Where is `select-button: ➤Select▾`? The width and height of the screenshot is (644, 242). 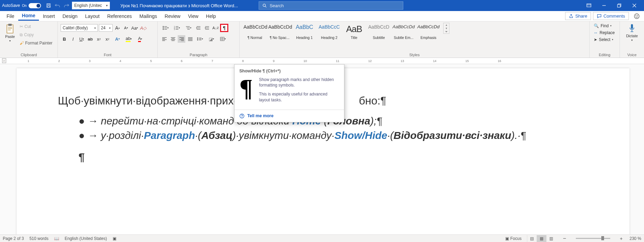
select-button: ➤Select▾ is located at coordinates (604, 40).